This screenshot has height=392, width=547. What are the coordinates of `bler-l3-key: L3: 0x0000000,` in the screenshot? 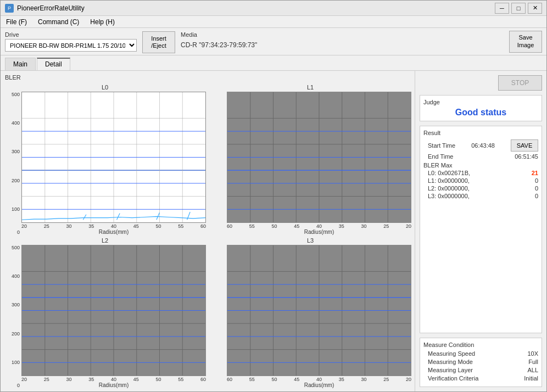 It's located at (449, 196).